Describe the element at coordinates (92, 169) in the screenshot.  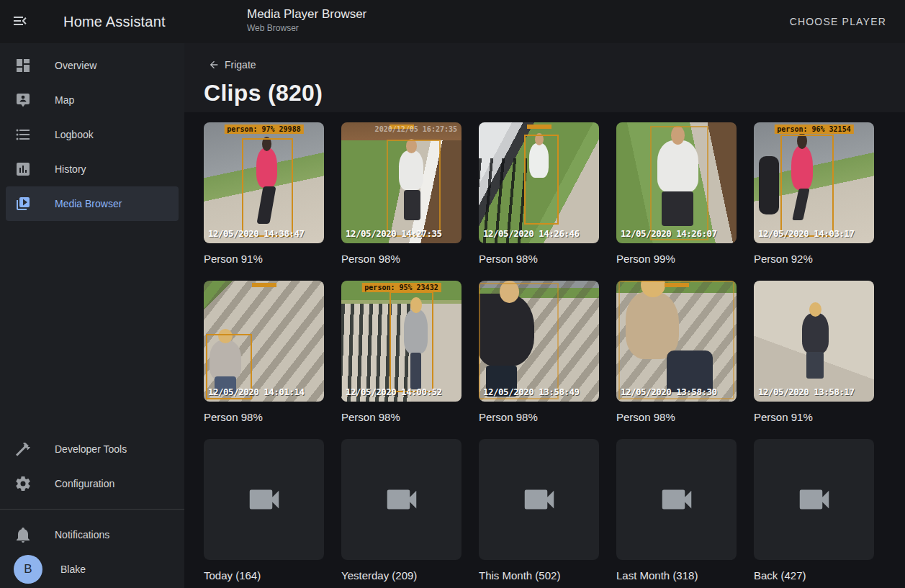
I see `sidebar-item-history: History` at that location.